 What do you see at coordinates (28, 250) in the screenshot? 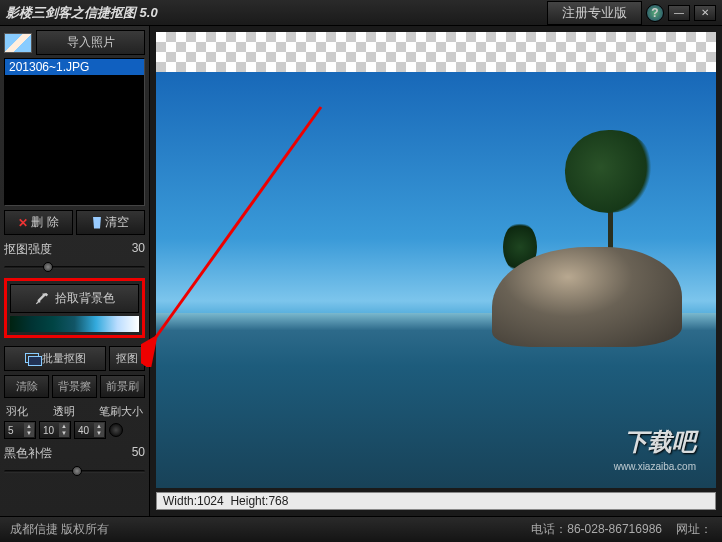
I see `intensity-label: 抠图强度` at bounding box center [28, 250].